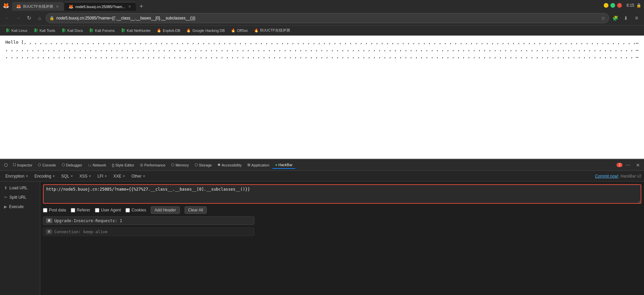 The image size is (644, 295). What do you see at coordinates (113, 165) in the screenshot?
I see `style-editor-icon: {}` at bounding box center [113, 165].